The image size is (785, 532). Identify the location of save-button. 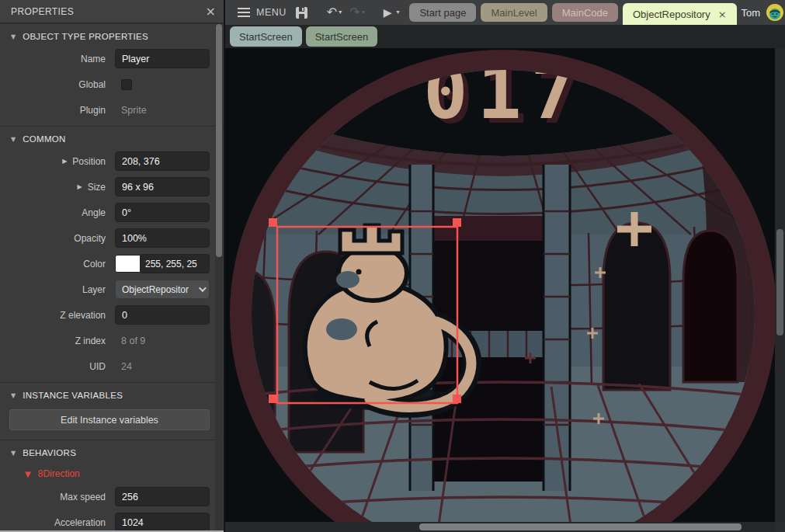
(301, 12).